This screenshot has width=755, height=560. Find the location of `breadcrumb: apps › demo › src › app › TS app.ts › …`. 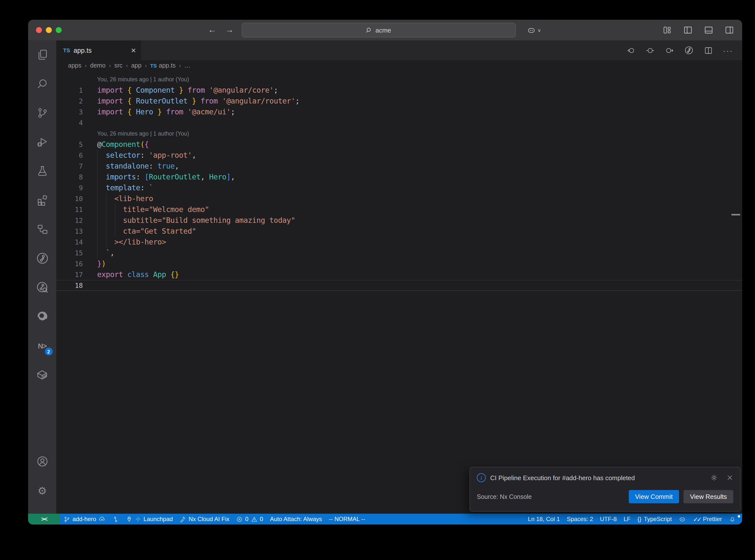

breadcrumb: apps › demo › src › app › TS app.ts › … is located at coordinates (399, 65).